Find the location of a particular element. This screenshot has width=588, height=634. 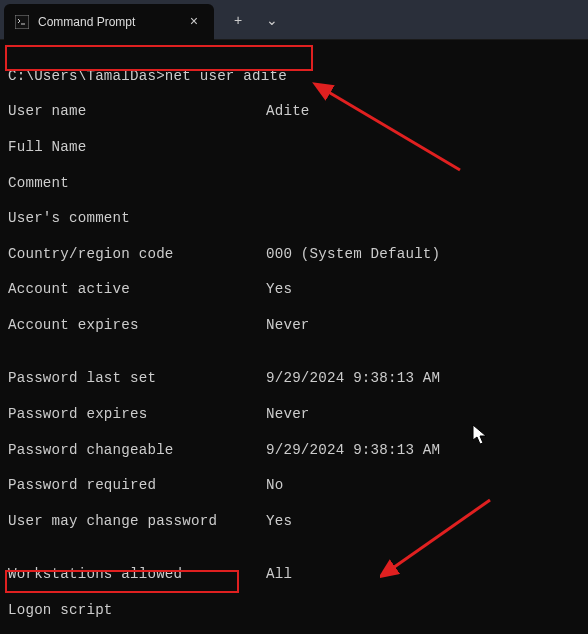

label-logon-script: Logon script is located at coordinates (137, 611).